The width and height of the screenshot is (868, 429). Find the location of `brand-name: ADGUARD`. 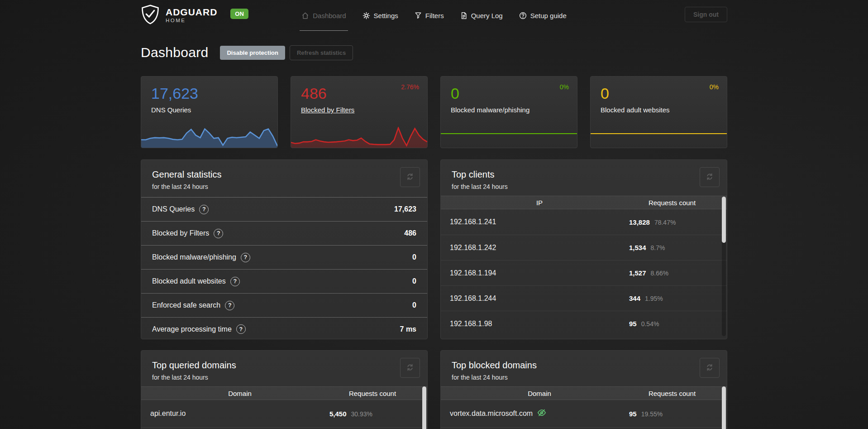

brand-name: ADGUARD is located at coordinates (191, 12).